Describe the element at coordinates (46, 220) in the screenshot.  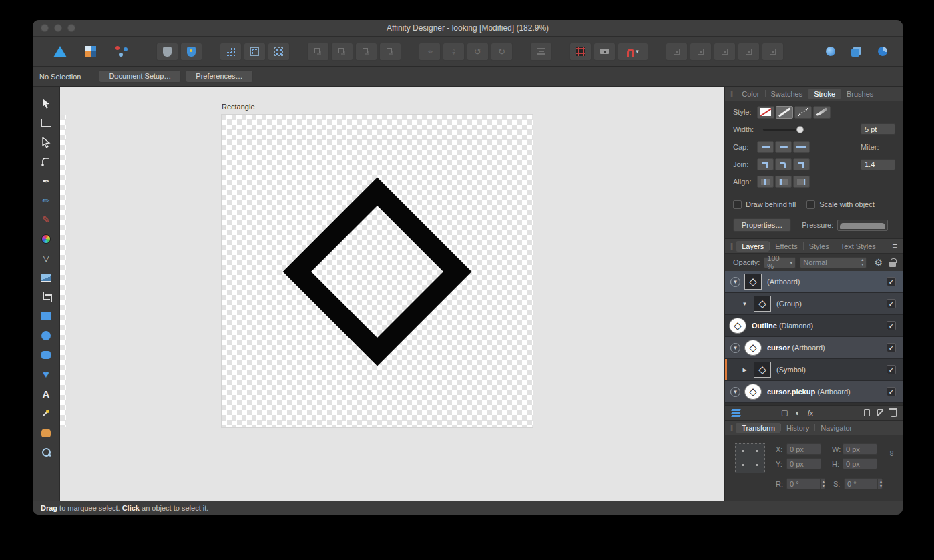
I see `vector-brush-tool: ✎` at that location.